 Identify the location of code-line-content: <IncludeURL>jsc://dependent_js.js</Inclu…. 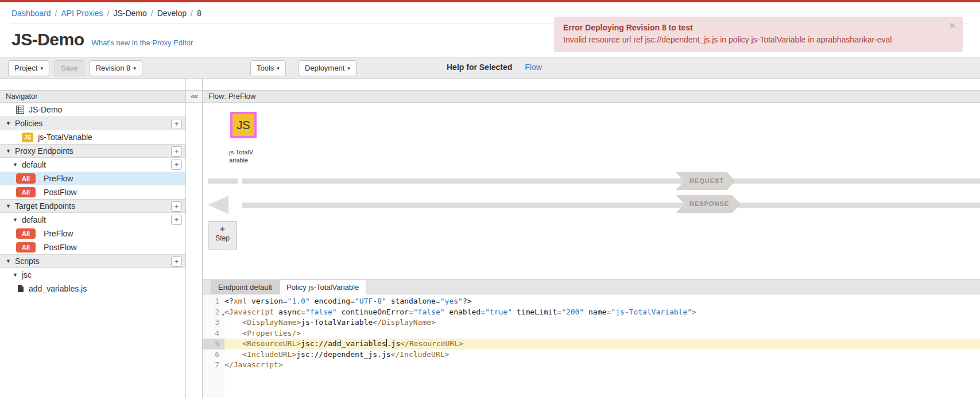
(602, 355).